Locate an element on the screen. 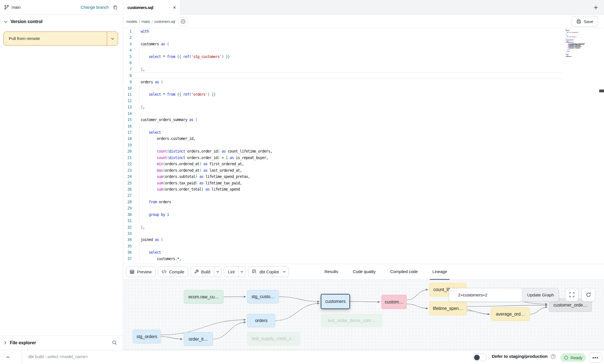  code-line: 15customer_orders_summary as ( is located at coordinates (364, 120).